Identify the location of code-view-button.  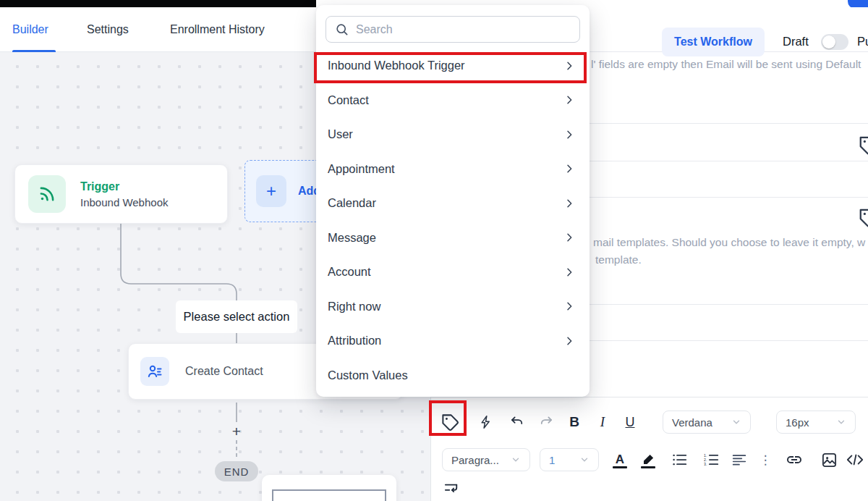
(855, 460).